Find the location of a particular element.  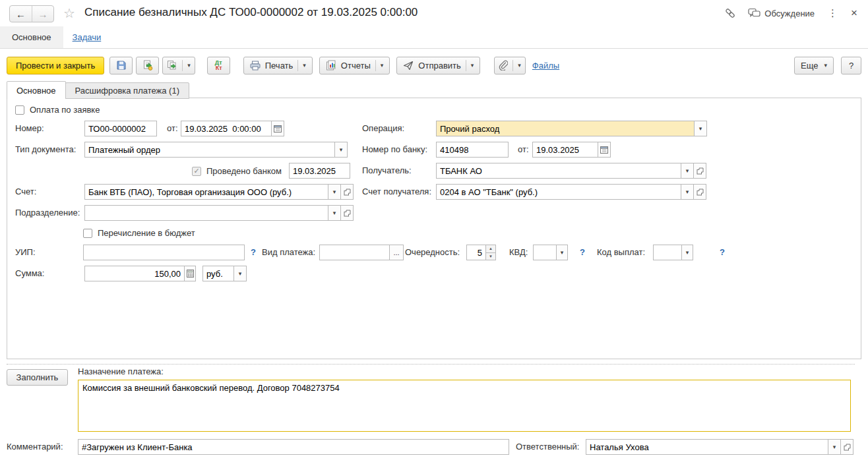

bank-number-input is located at coordinates (472, 150).